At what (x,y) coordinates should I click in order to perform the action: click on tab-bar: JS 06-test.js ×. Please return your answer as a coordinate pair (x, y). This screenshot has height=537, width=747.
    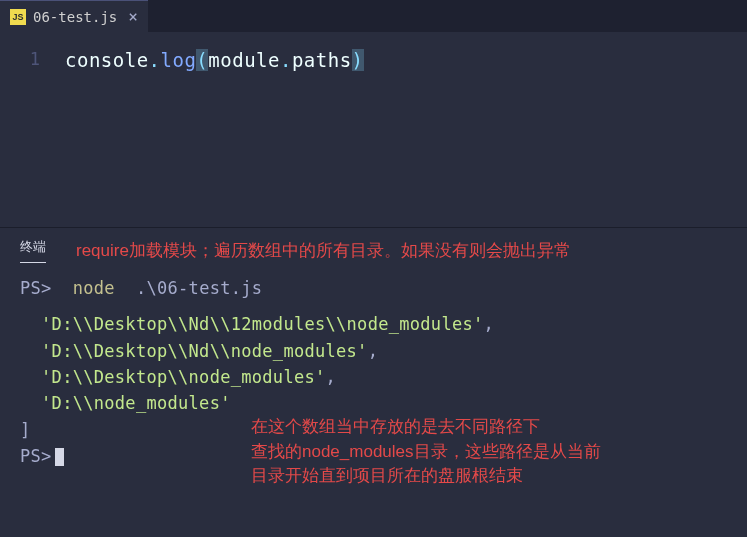
    Looking at the image, I should click on (374, 16).